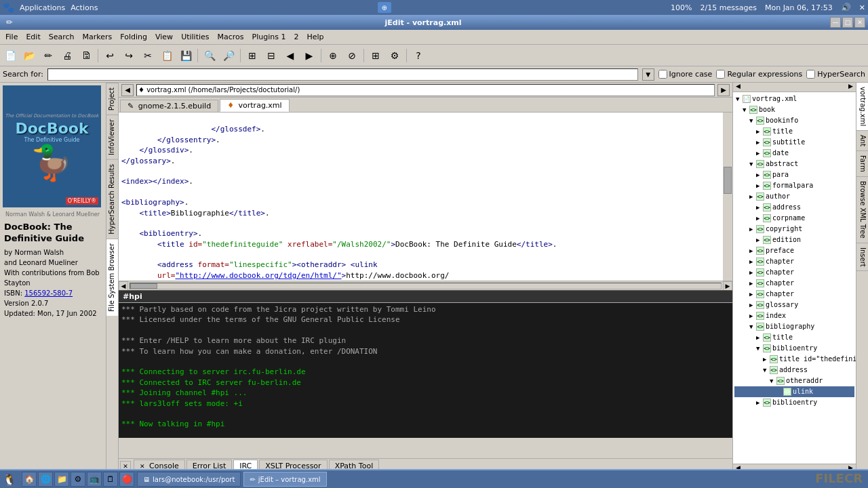  Describe the element at coordinates (62, 37) in the screenshot. I see `menu-search: Search` at that location.